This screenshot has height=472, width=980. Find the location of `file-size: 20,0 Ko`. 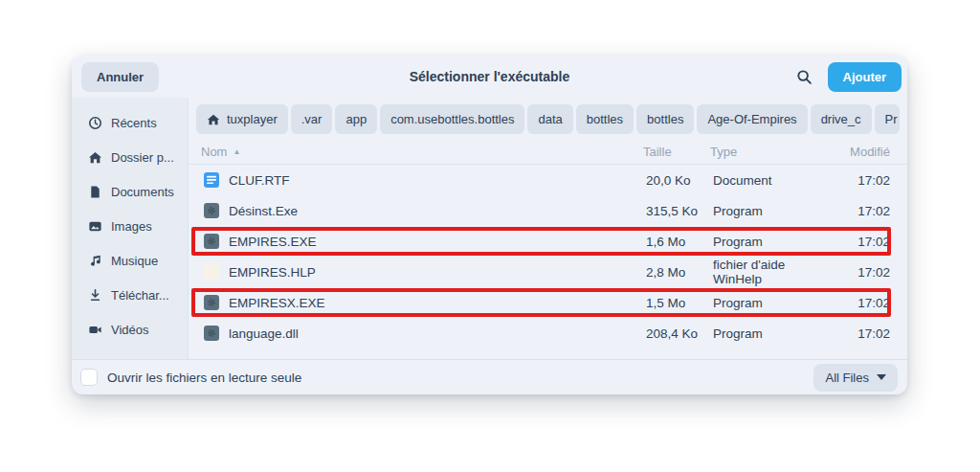

file-size: 20,0 Ko is located at coordinates (679, 180).